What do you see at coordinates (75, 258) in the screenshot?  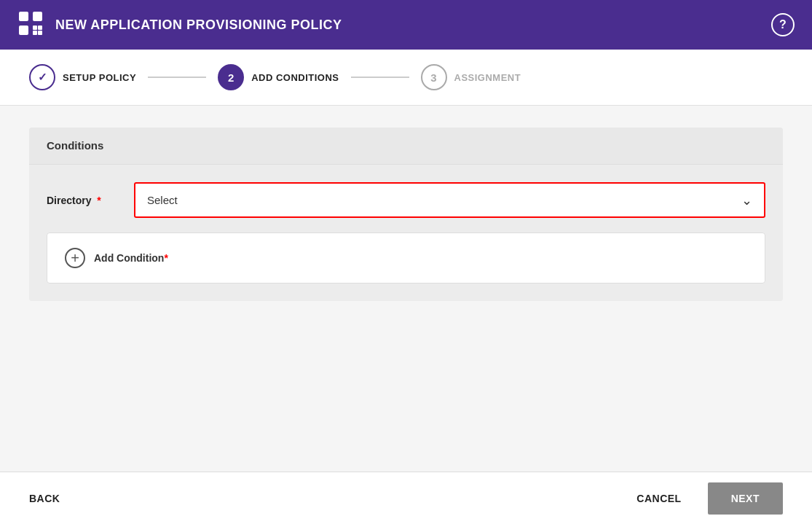 I see `add-circle-icon: +` at bounding box center [75, 258].